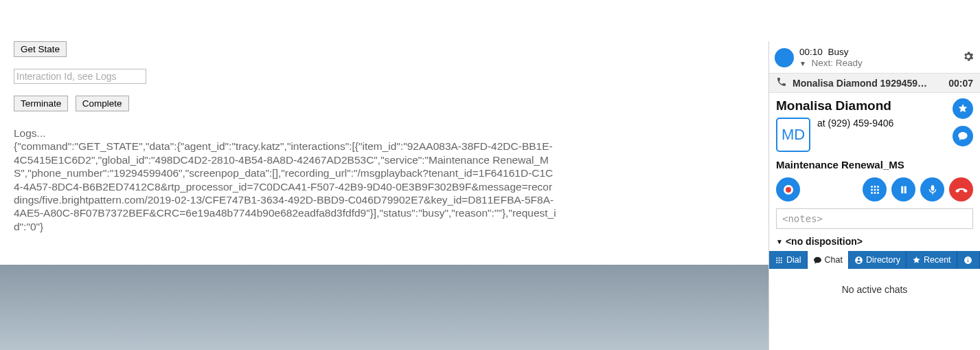  Describe the element at coordinates (961, 190) in the screenshot. I see `hangup-button` at that location.